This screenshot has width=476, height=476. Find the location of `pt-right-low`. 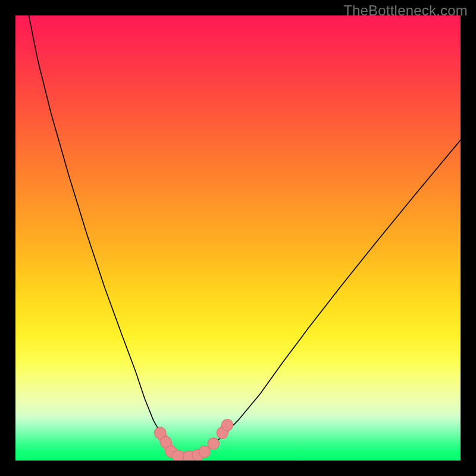

pt-right-low is located at coordinates (205, 451).